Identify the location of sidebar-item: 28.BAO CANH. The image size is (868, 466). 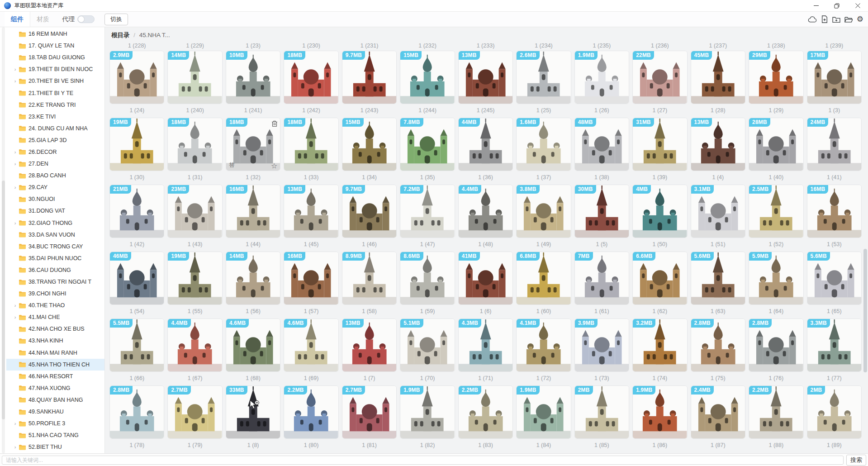
(55, 176).